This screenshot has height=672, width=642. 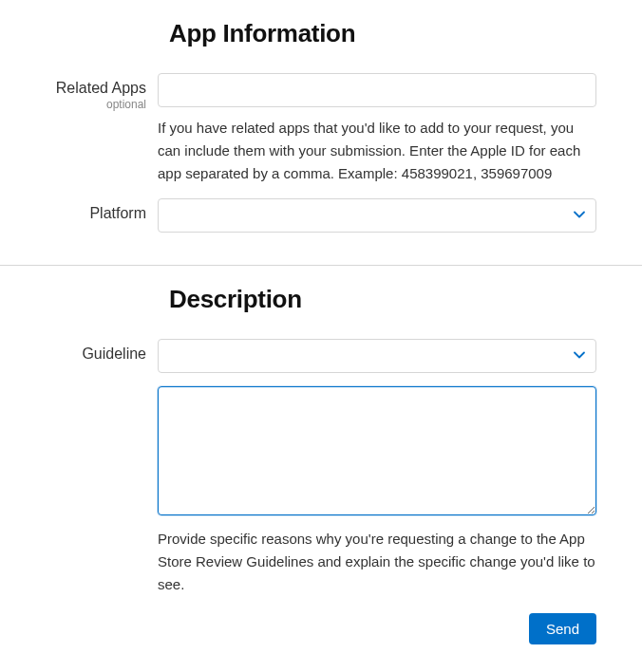 I want to click on related-apps-label-col: Related Apps optional, so click(x=79, y=92).